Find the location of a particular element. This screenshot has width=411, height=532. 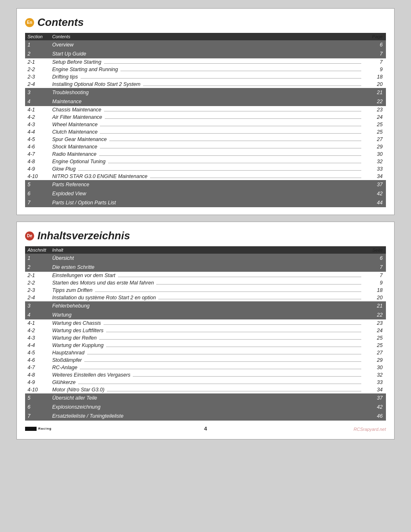

row-section: 3 is located at coordinates (37, 93).